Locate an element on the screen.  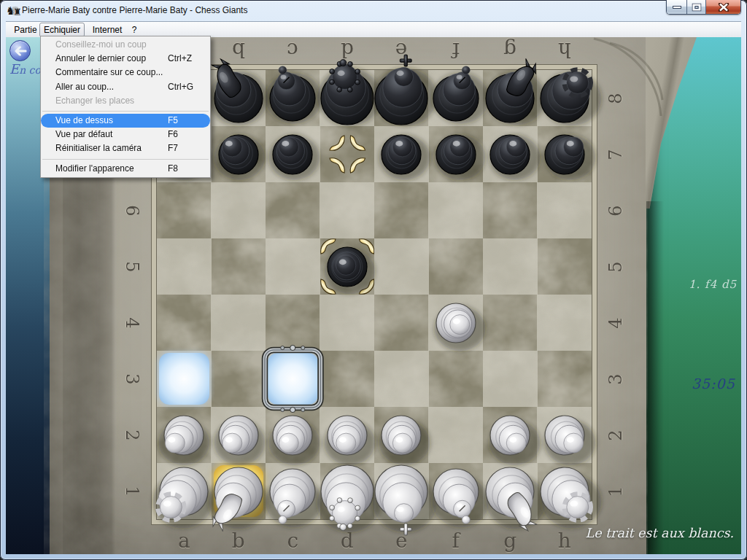
file-label-bottom-e: e is located at coordinates (401, 541).